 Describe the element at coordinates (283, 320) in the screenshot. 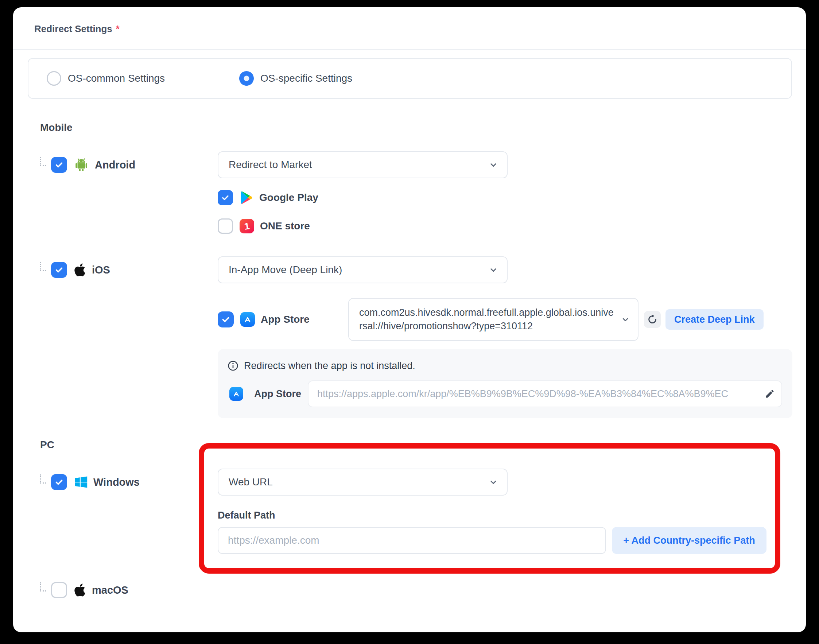

I see `app-store-label-group: App Store` at that location.